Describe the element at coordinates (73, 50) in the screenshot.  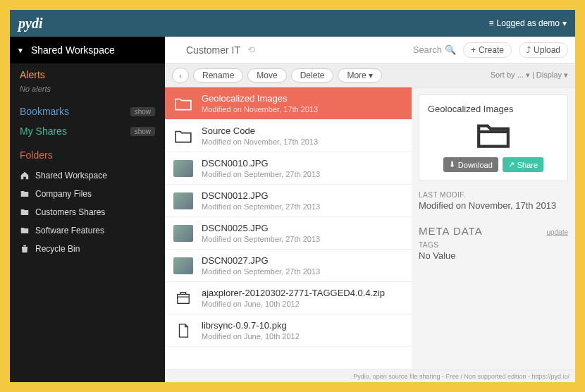
I see `workspace-name: Shared Workspace` at that location.